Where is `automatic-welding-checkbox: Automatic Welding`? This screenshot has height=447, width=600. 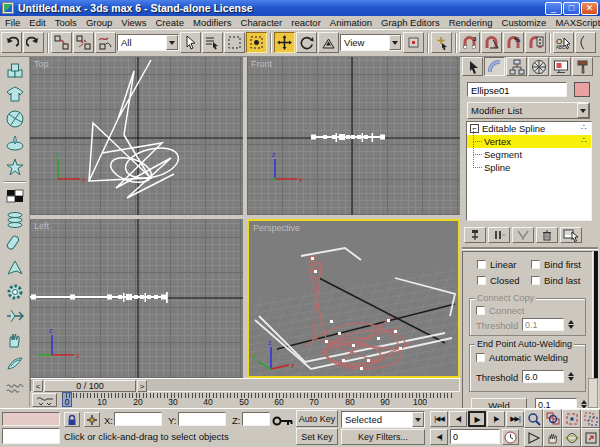 automatic-welding-checkbox: Automatic Welding is located at coordinates (522, 358).